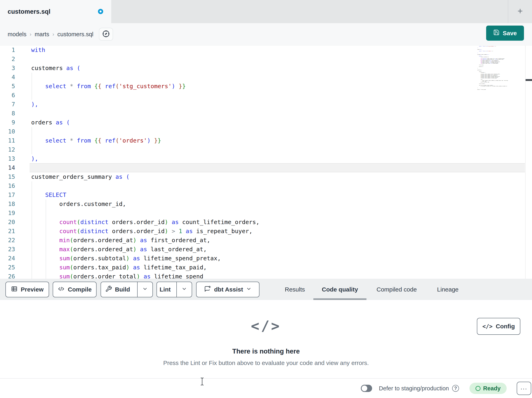 This screenshot has width=532, height=398. I want to click on breadcrumb-marts: marts, so click(42, 34).